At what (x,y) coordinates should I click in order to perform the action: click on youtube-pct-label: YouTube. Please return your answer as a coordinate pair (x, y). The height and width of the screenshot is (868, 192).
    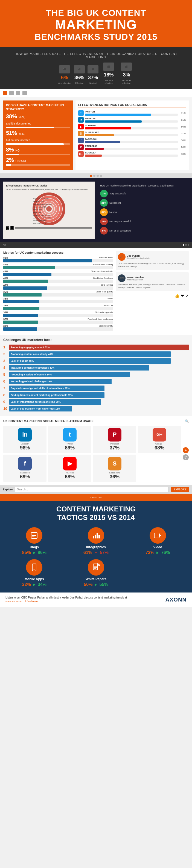
    Looking at the image, I should click on (70, 473).